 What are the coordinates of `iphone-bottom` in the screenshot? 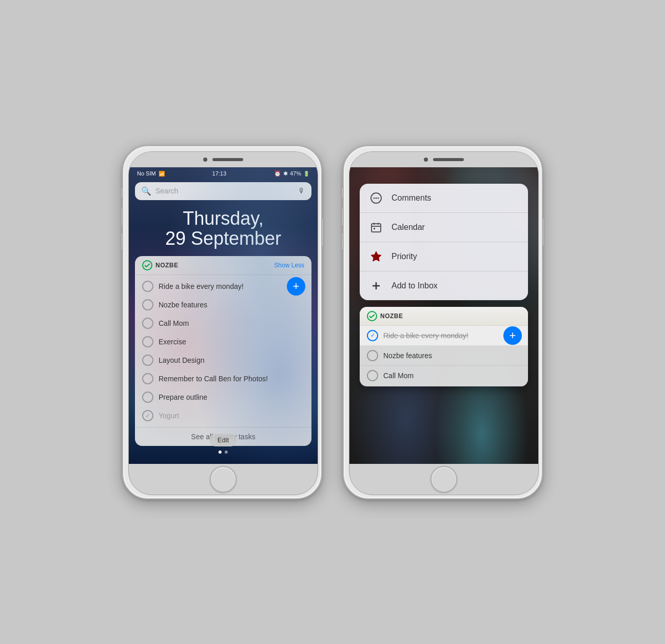 It's located at (223, 479).